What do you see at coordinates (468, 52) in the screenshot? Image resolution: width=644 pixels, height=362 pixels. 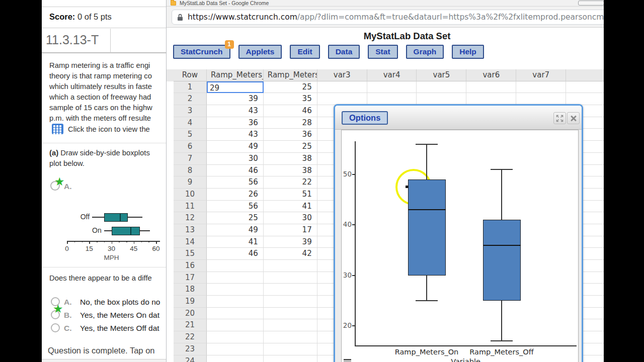 I see `menu-help: Help` at bounding box center [468, 52].